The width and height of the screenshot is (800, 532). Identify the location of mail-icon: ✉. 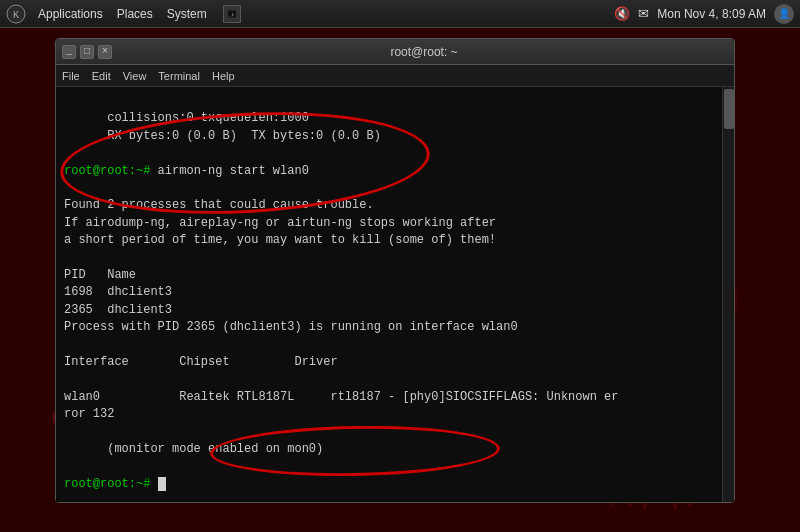
(644, 14).